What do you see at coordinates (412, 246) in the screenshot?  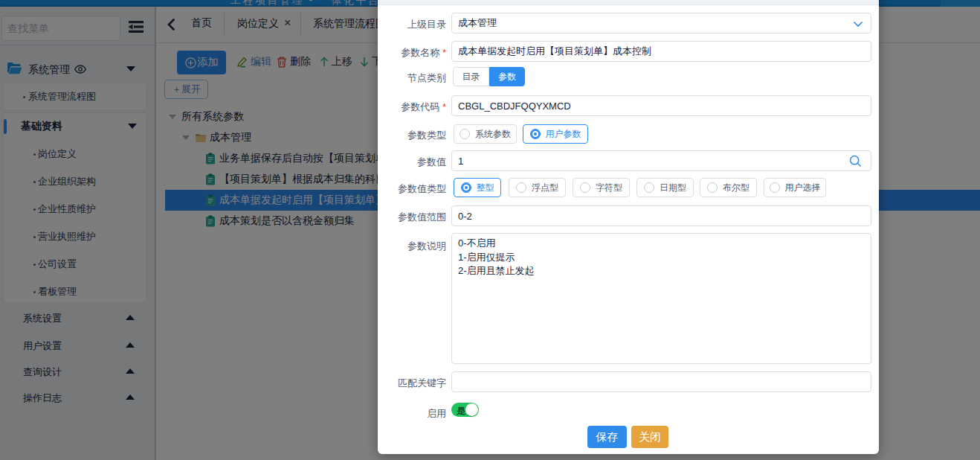 I see `field-label-param-desc: 参数说明` at bounding box center [412, 246].